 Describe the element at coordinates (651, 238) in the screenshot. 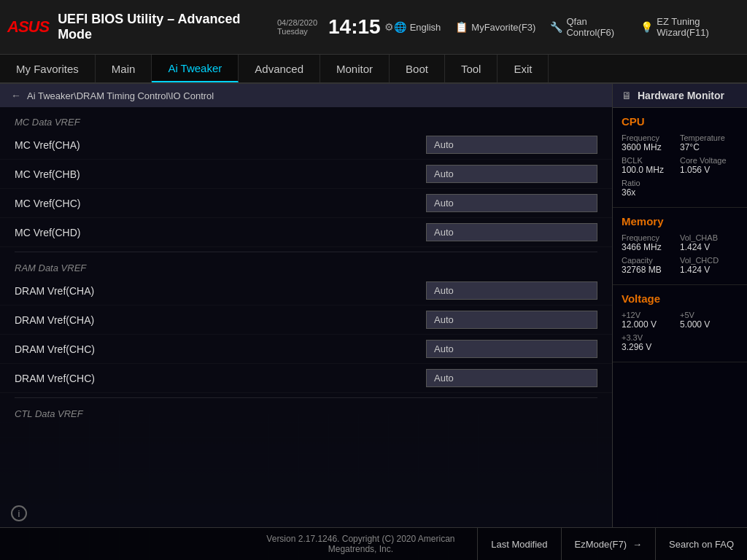

I see `mem-frequency-label: Frequency` at that location.